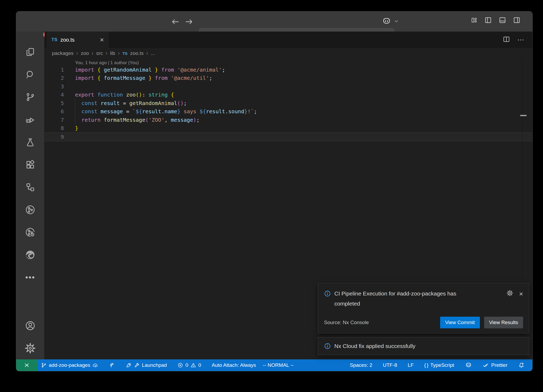 This screenshot has width=543, height=392. I want to click on code-text: const result = getRandomAnimal();, so click(125, 103).